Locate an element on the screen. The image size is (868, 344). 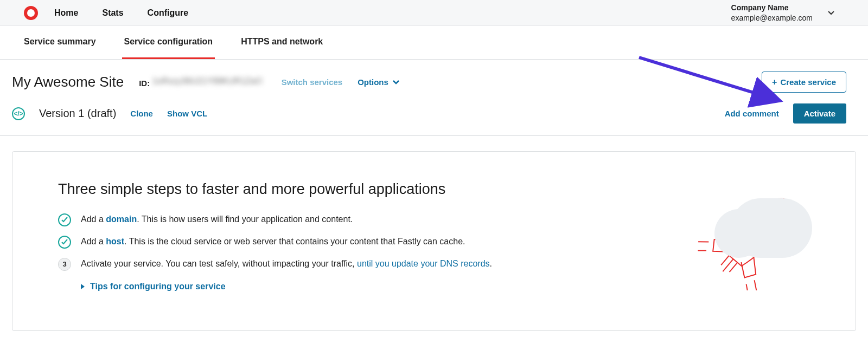
options-label: Options is located at coordinates (373, 82).